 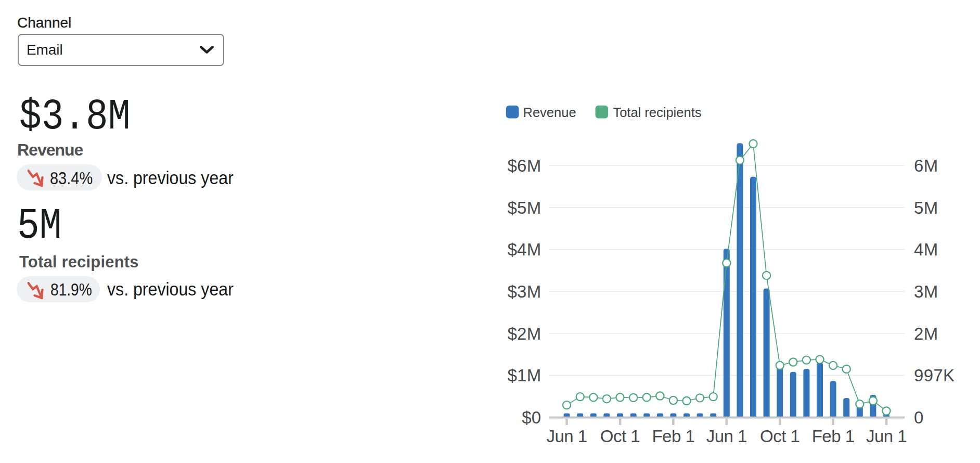 What do you see at coordinates (524, 334) in the screenshot?
I see `svg-text: $2M` at bounding box center [524, 334].